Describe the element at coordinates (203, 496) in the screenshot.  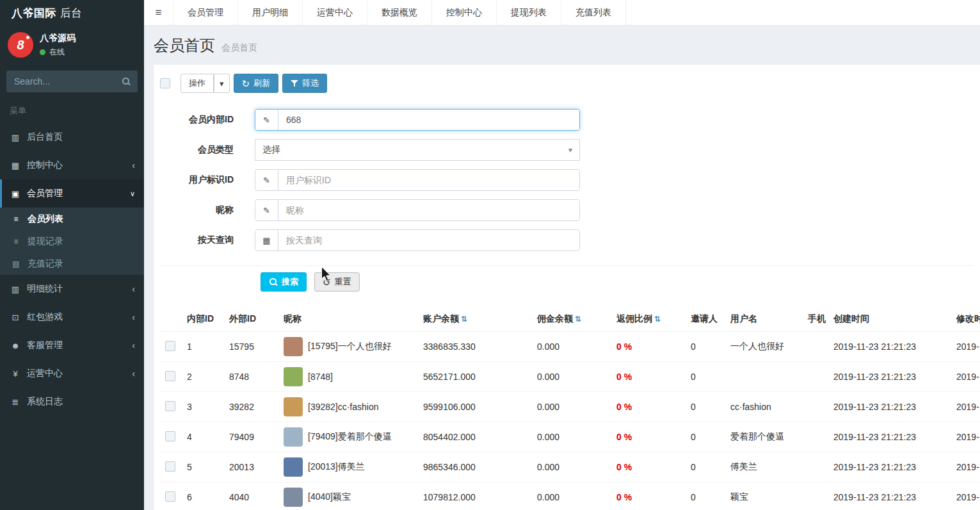
I see `cell-internal-id: 6` at that location.